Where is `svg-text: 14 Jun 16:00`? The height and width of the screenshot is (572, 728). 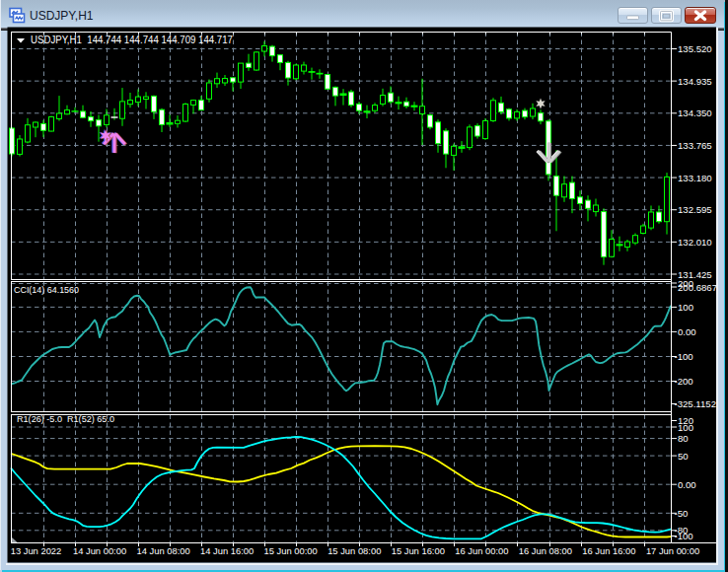
svg-text: 14 Jun 16:00 is located at coordinates (227, 550).